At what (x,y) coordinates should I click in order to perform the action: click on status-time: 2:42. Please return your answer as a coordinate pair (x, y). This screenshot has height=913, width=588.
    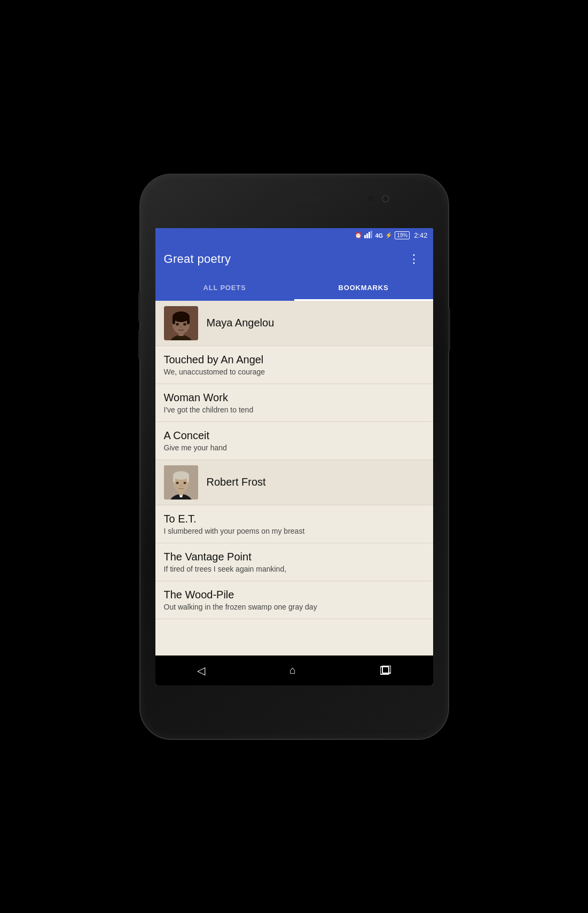
    Looking at the image, I should click on (421, 235).